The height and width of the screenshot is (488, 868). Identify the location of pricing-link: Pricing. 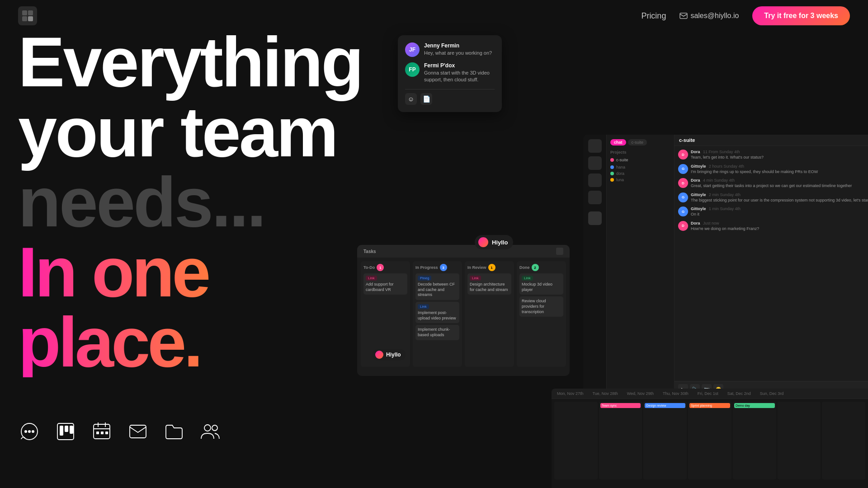
(654, 16).